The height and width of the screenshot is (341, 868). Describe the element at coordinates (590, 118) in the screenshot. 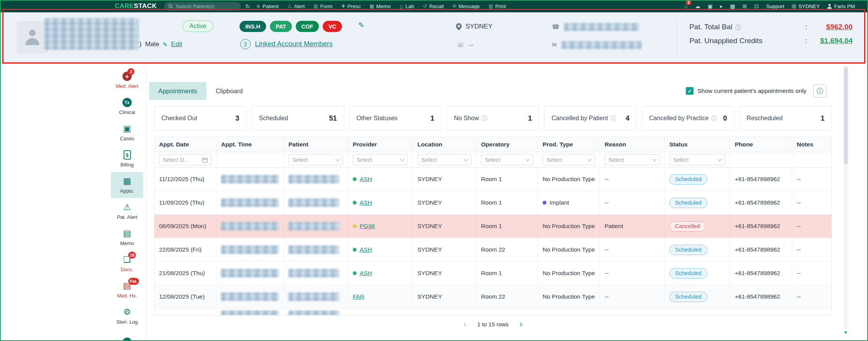

I see `stat-cancelled-by-patient: Cancelled by Patient4` at that location.